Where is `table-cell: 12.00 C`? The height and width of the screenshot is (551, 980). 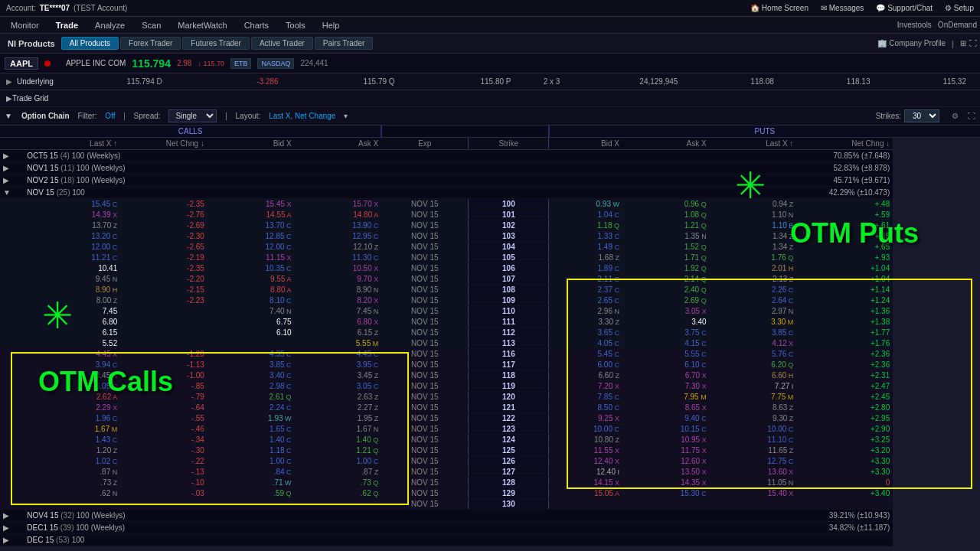
table-cell: 12.00 C is located at coordinates (251, 247).